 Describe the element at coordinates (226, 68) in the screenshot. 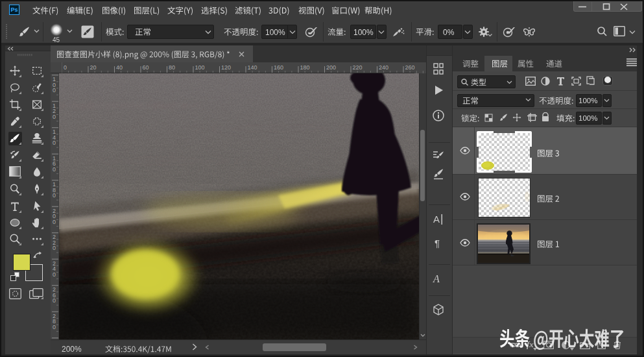

I see `svg-text: 120` at that location.